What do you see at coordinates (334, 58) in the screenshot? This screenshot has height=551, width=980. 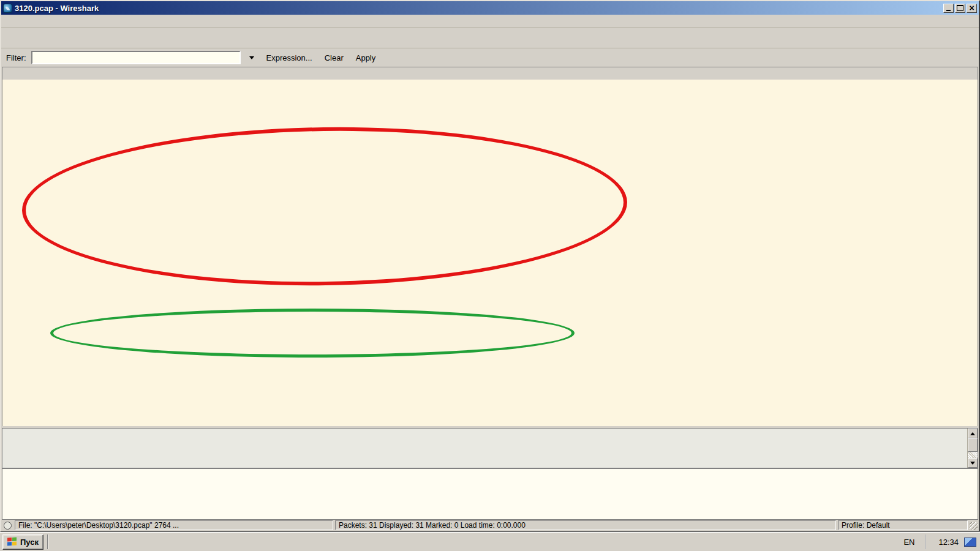 I see `clear-button: Clear` at bounding box center [334, 58].